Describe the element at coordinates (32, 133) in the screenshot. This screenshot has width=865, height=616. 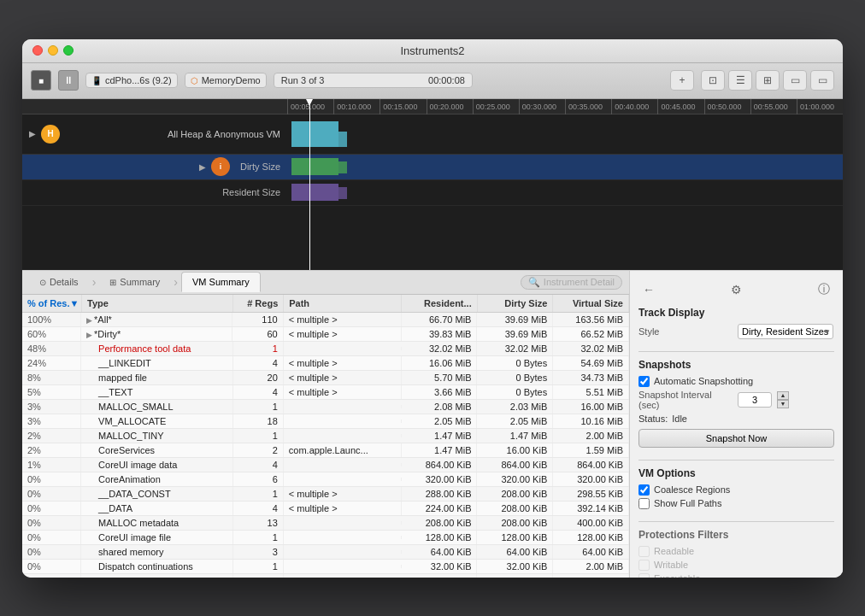
I see `track-expand-icon: ▶` at that location.